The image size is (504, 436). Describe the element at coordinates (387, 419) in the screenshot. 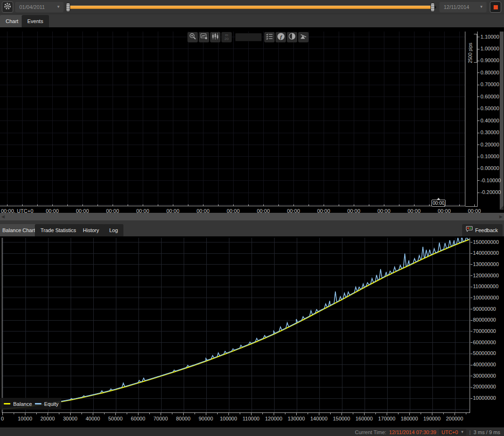

I see `balance-x-axis-label: 170000` at that location.